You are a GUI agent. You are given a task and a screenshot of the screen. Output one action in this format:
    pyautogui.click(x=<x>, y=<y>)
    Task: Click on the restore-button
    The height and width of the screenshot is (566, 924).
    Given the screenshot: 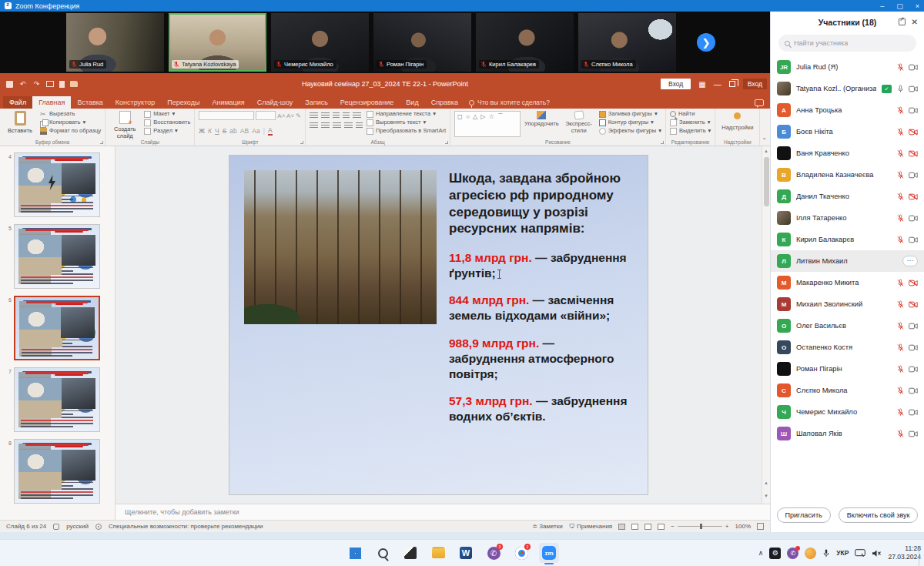 What is the action you would take?
    pyautogui.click(x=732, y=84)
    